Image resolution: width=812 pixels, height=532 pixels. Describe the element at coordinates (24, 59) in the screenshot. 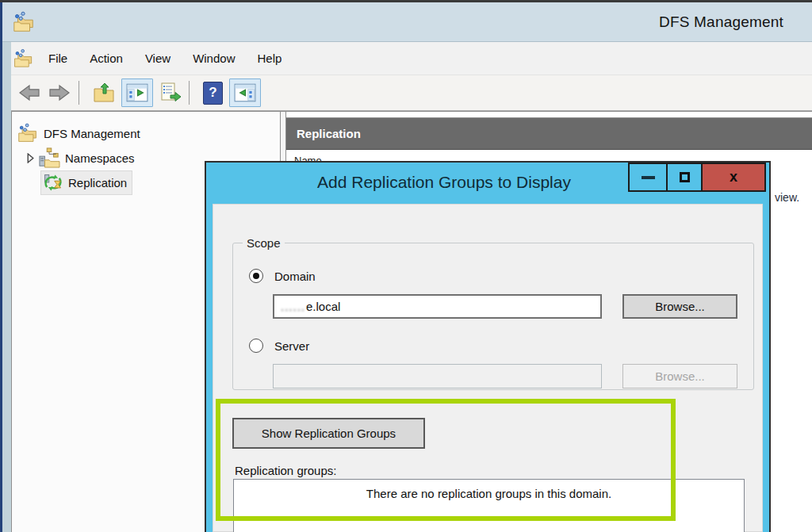

I see `dfs-child-window-icon` at that location.